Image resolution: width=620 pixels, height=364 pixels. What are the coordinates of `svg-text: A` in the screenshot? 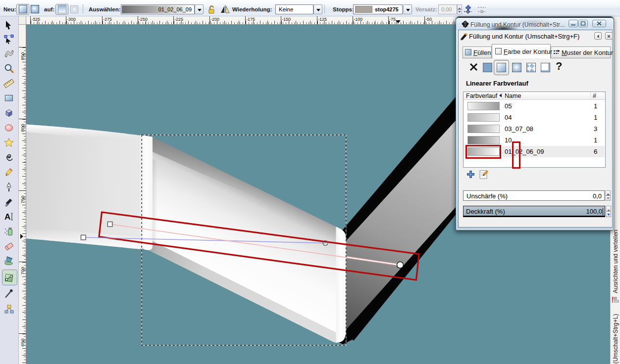 It's located at (7, 217).